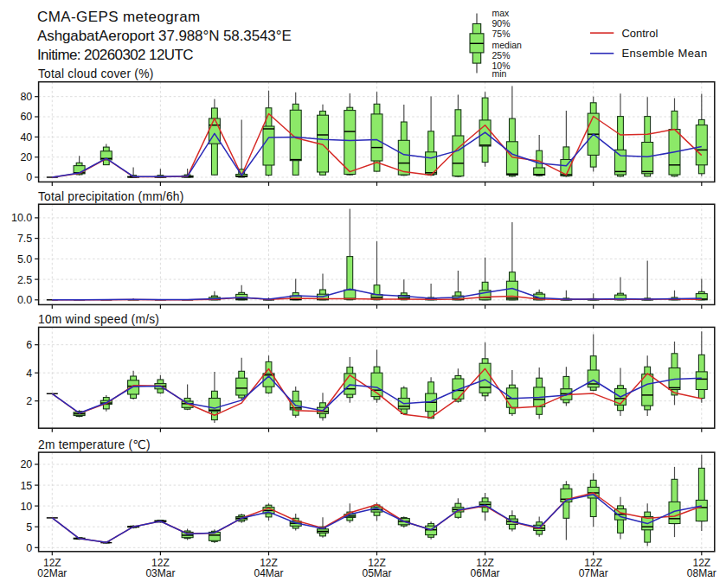 This screenshot has width=726, height=588. Describe the element at coordinates (94, 444) in the screenshot. I see `svg-text: 2m temperature (℃)` at that location.